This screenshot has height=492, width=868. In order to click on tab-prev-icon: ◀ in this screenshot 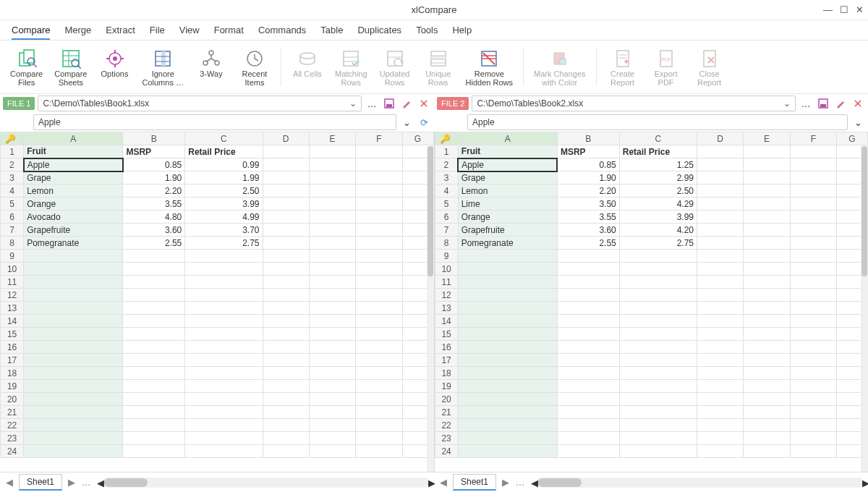, I will do `click(443, 482)`.